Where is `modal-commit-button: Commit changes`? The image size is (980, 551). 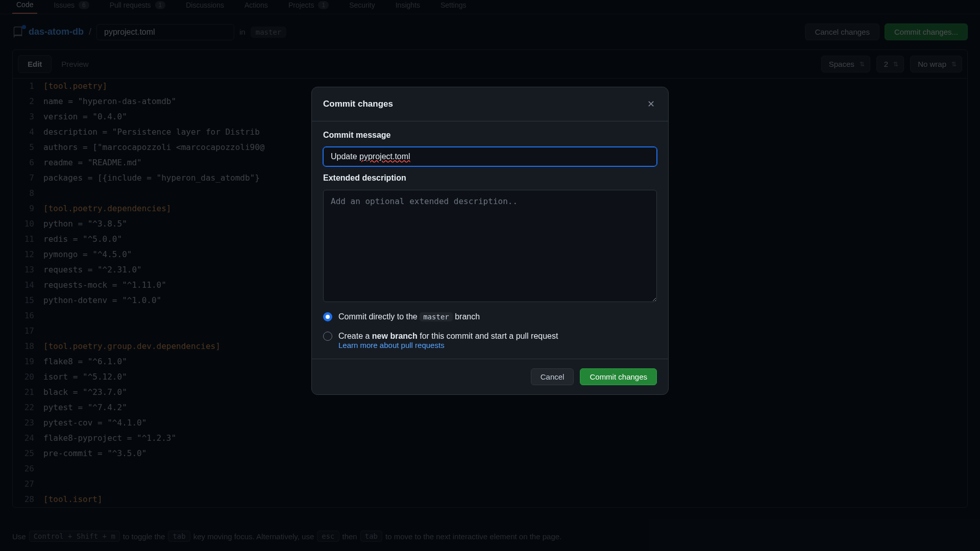 modal-commit-button: Commit changes is located at coordinates (619, 377).